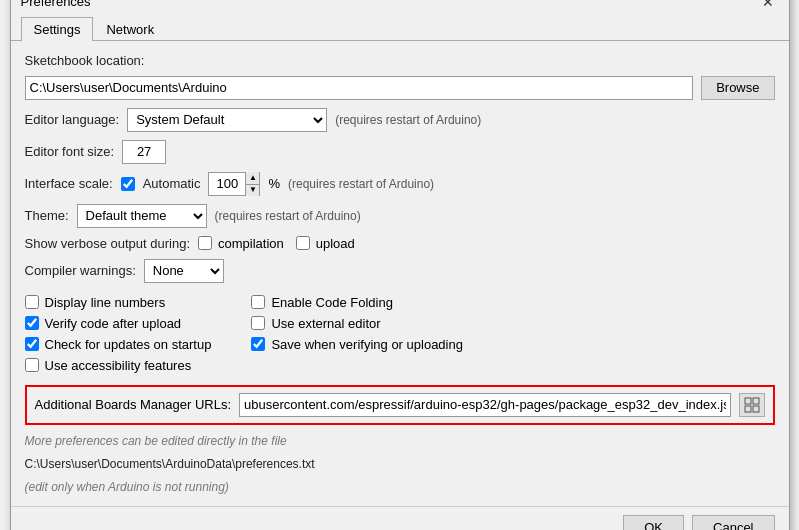 Image resolution: width=799 pixels, height=530 pixels. What do you see at coordinates (128, 344) in the screenshot?
I see `check-updates-label: Check for updates on startup` at bounding box center [128, 344].